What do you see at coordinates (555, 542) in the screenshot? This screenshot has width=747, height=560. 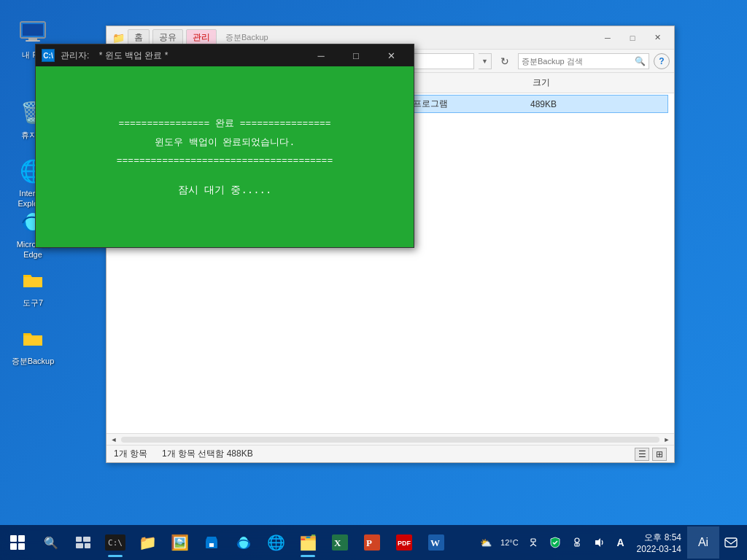 I see `tray-shield-icon` at bounding box center [555, 542].